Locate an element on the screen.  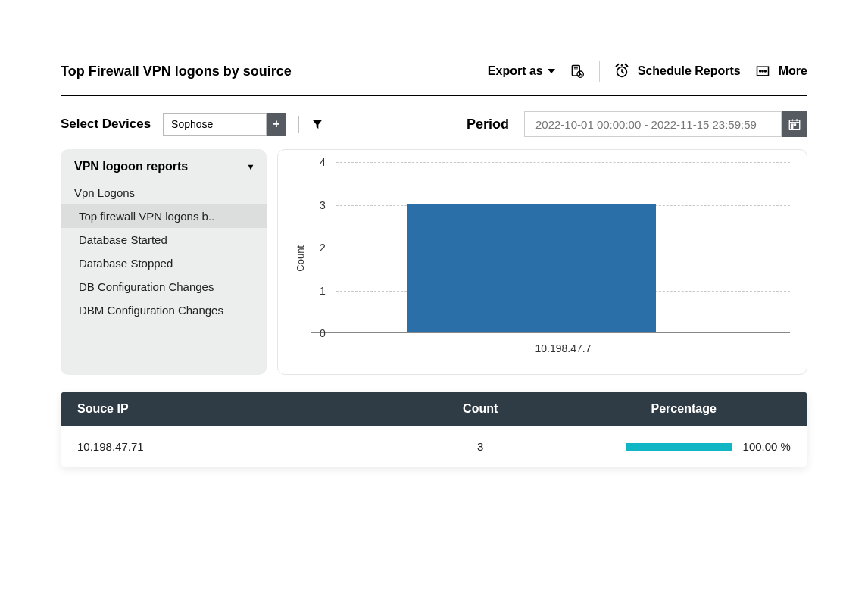
percentage-text: 100.00 % is located at coordinates (767, 447).